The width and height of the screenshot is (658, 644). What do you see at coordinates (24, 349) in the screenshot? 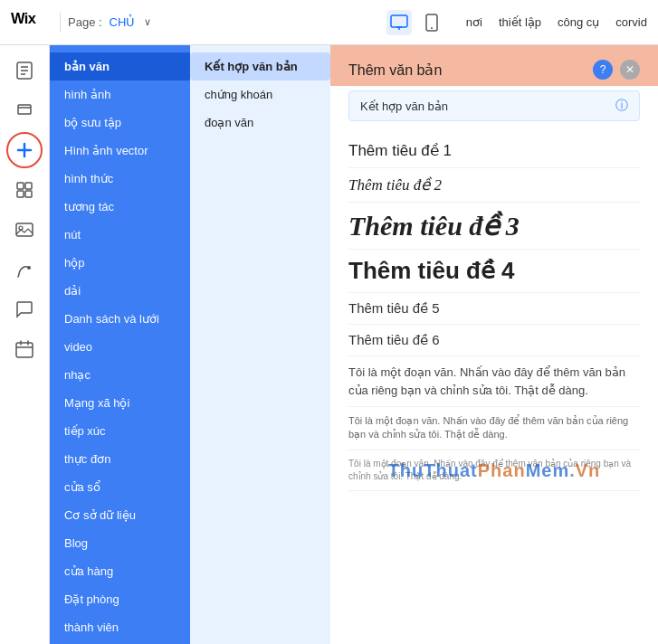
I see `calendar-tool-button` at bounding box center [24, 349].